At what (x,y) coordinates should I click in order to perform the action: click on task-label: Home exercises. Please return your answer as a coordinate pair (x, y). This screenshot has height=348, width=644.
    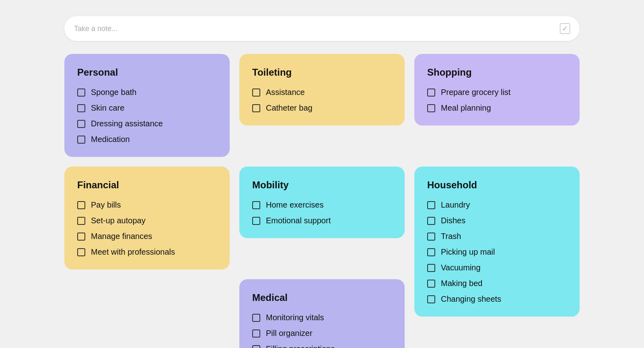
    Looking at the image, I should click on (294, 205).